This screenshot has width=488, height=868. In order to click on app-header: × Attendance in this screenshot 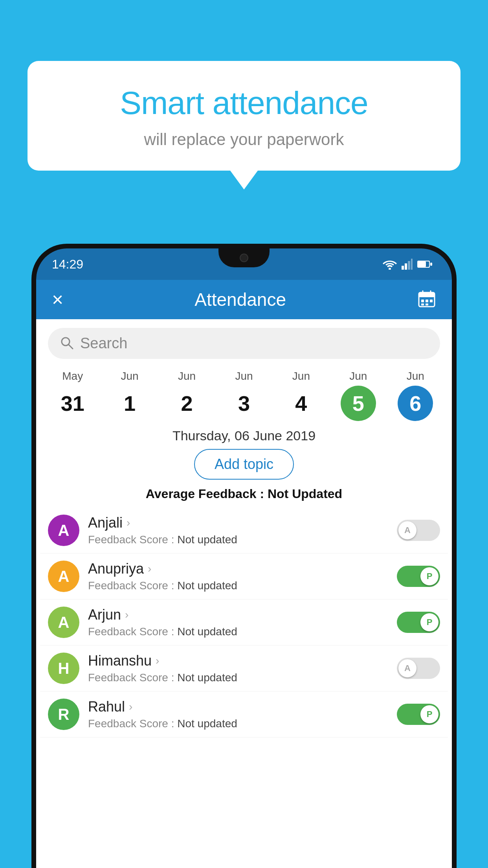, I will do `click(244, 300)`.